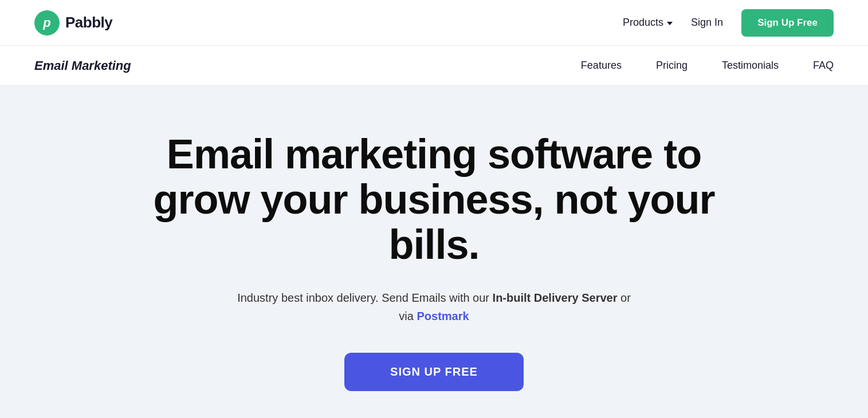 This screenshot has width=868, height=418. What do you see at coordinates (434, 372) in the screenshot?
I see `hero-cta-button: SIGN UP FREE` at bounding box center [434, 372].